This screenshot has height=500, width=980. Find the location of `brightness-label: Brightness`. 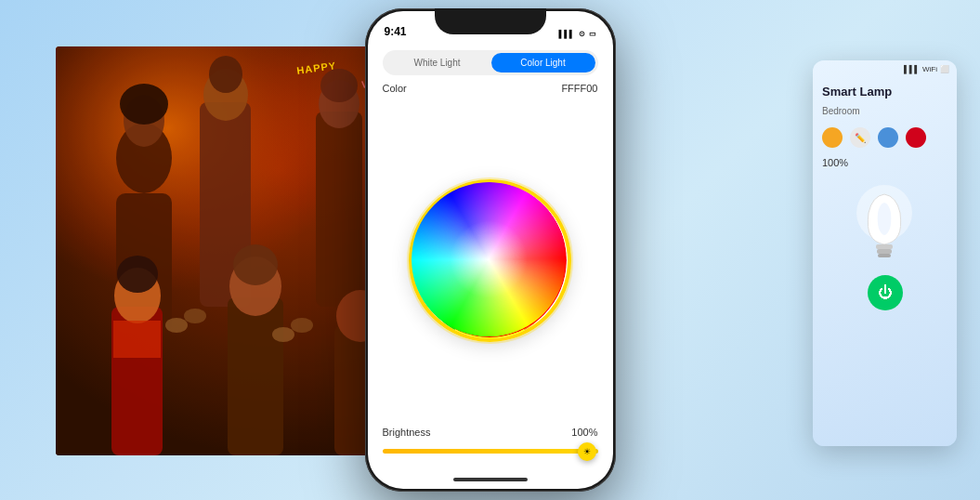

brightness-label: Brightness is located at coordinates (407, 432).